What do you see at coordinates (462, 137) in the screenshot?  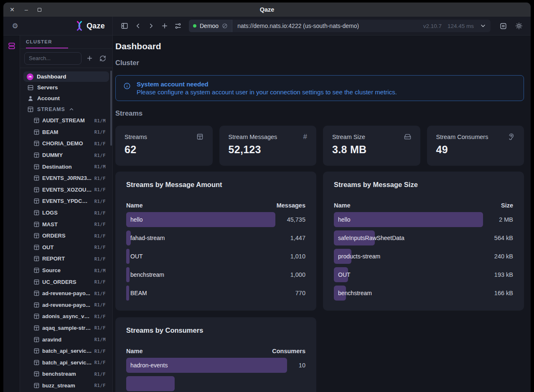 I see `stat-label: Stream Consumers` at bounding box center [462, 137].